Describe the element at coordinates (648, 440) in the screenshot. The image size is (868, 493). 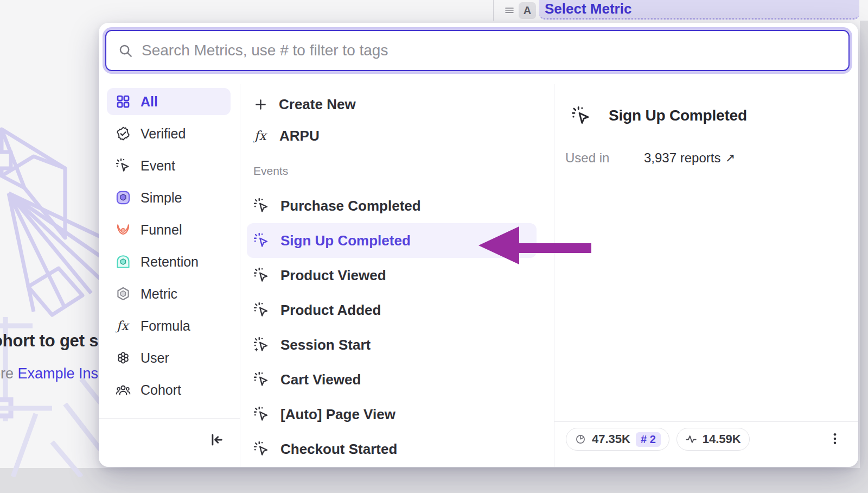
I see `rank-chip: # 2` at that location.